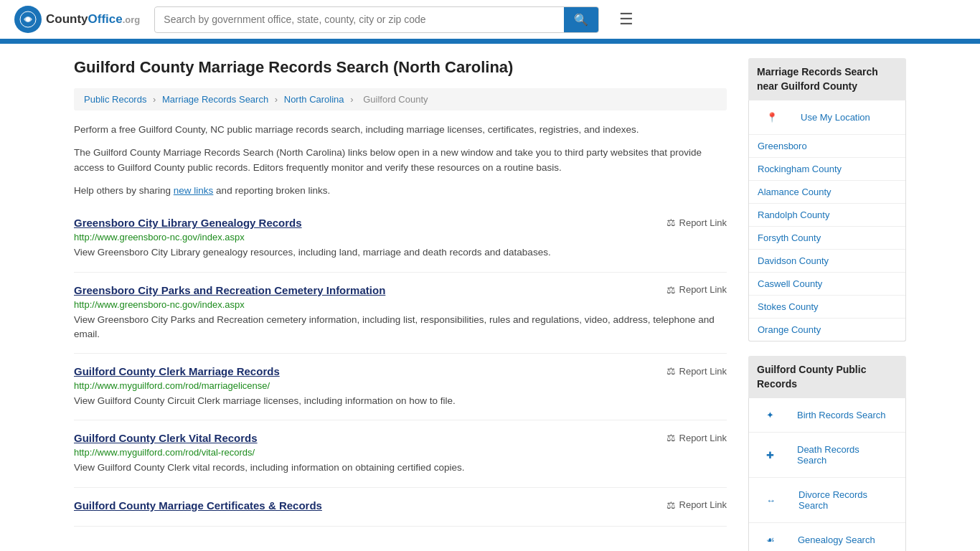 This screenshot has width=980, height=551. What do you see at coordinates (827, 118) in the screenshot?
I see `sidebar-use-location: 📍 Use My Location` at bounding box center [827, 118].